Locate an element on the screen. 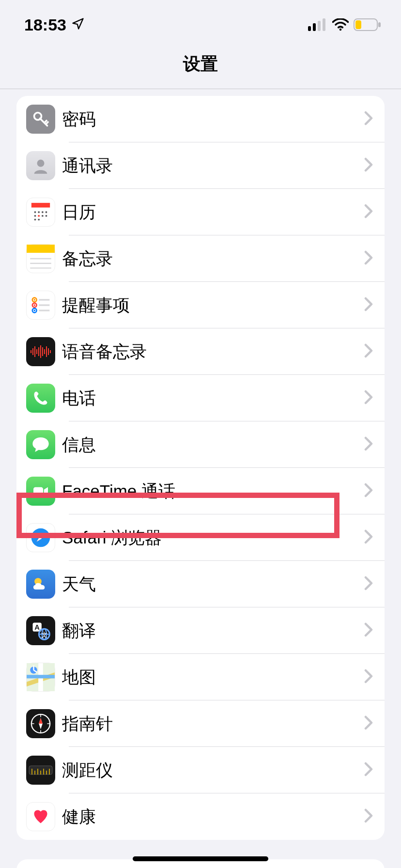 The width and height of the screenshot is (401, 868). row-label: 测距仪 is located at coordinates (210, 770).